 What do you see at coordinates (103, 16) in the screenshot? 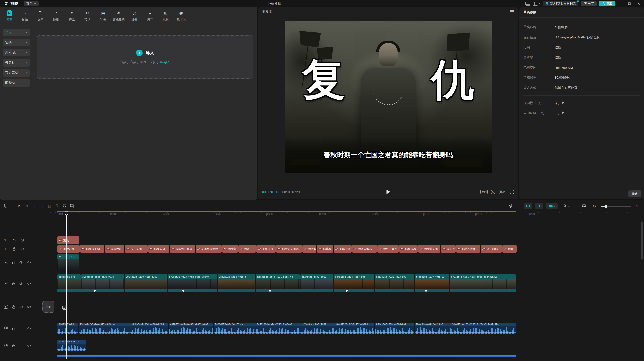
I see `tab-captions: ▤字幕` at bounding box center [103, 16].